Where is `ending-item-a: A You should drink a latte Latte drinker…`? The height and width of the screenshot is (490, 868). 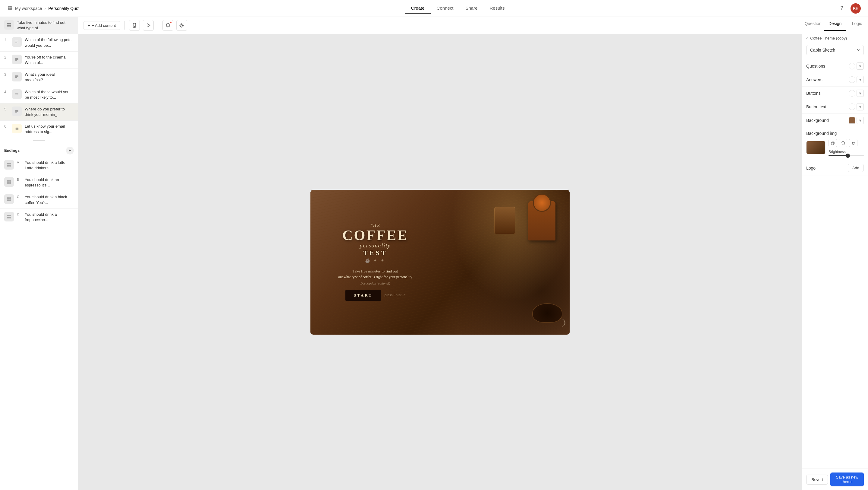
ending-item-a: A You should drink a latte Latte drinker… is located at coordinates (39, 165).